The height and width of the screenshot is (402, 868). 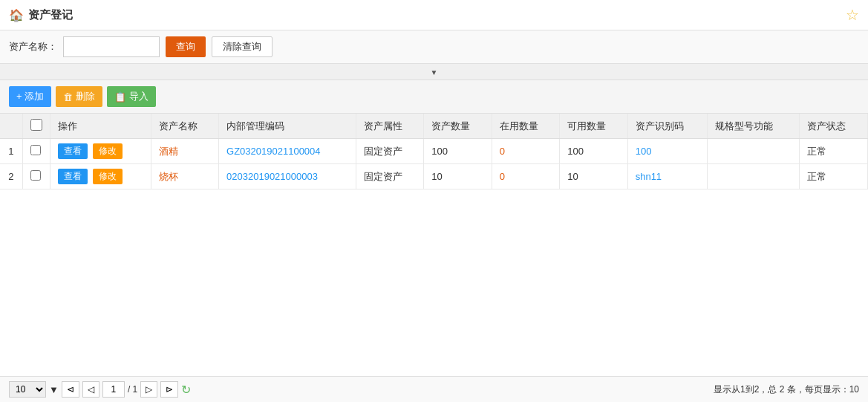 I want to click on col-name: 资产名称, so click(x=184, y=126).